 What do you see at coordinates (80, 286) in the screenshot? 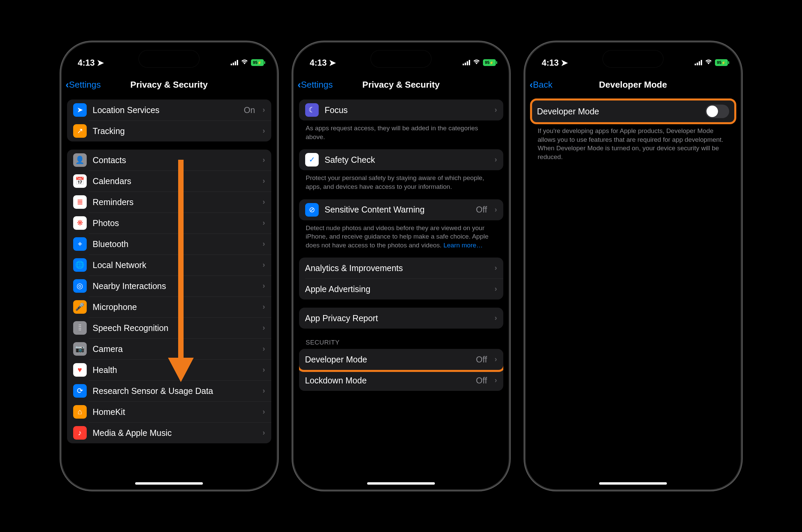
I see `nearby-icon: ◎` at bounding box center [80, 286].